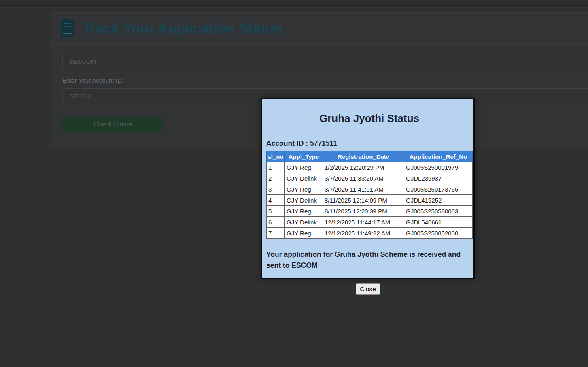 This screenshot has height=367, width=588. What do you see at coordinates (276, 200) in the screenshot?
I see `table-cell: 4` at bounding box center [276, 200].